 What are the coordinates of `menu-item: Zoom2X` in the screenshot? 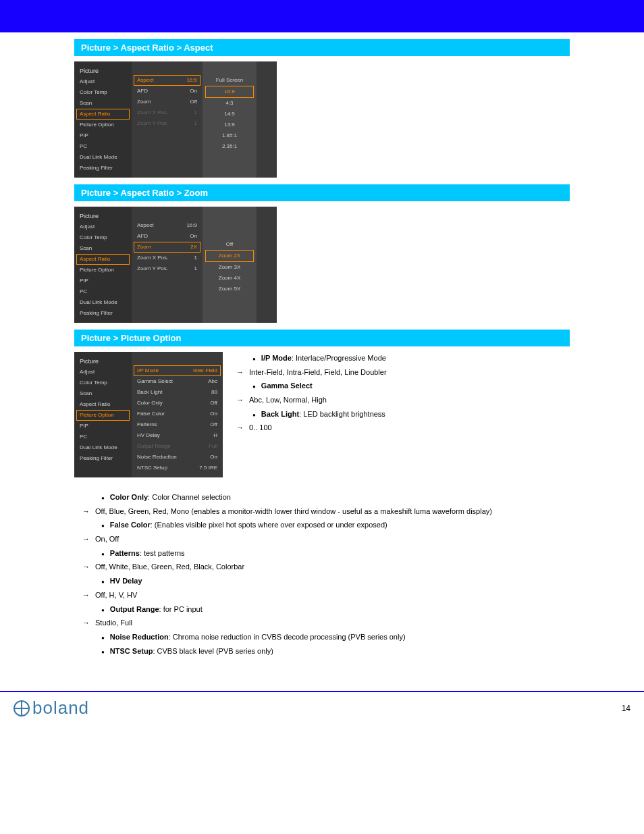 It's located at (167, 247).